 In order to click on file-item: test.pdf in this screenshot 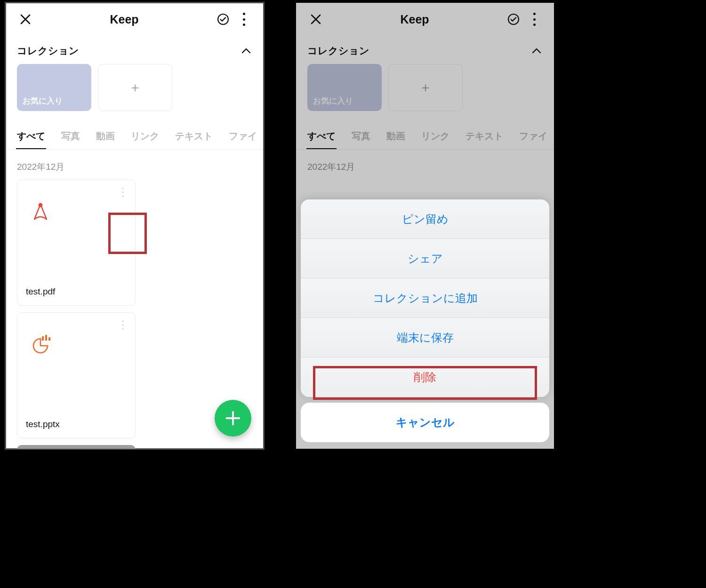, I will do `click(76, 243)`.